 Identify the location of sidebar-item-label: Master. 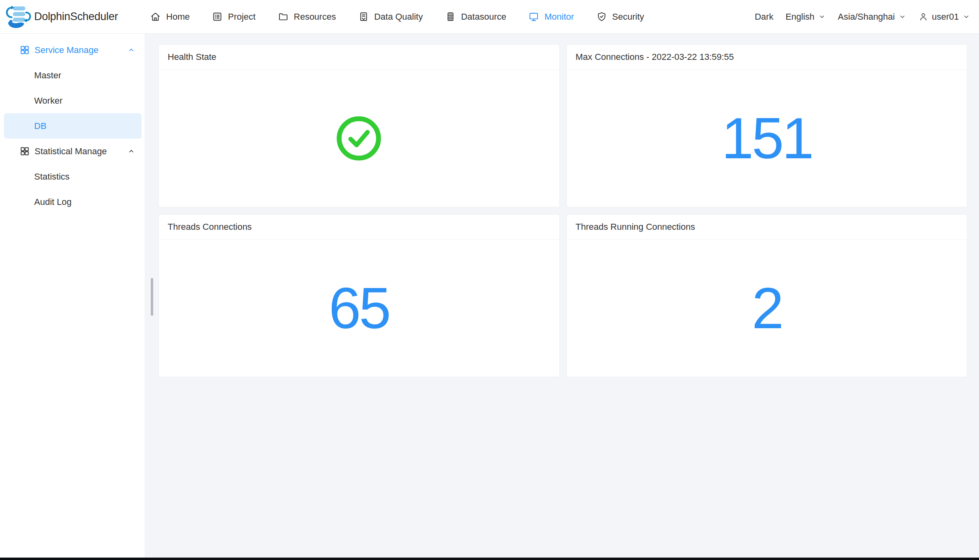
(47, 76).